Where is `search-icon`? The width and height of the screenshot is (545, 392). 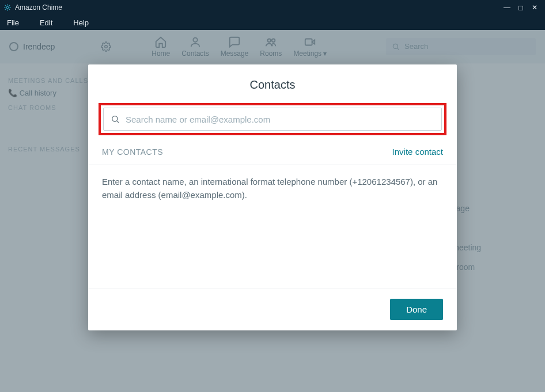 search-icon is located at coordinates (115, 119).